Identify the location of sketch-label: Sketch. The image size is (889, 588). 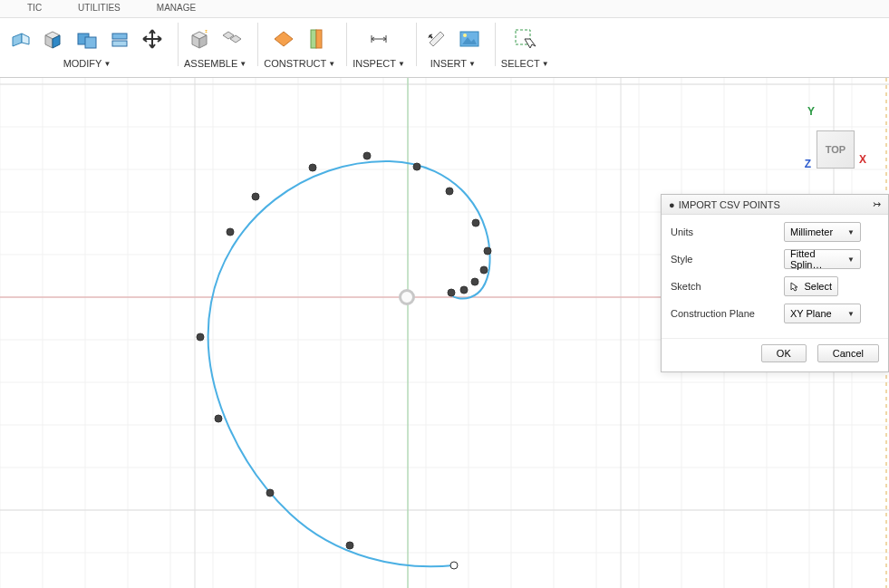
(723, 286).